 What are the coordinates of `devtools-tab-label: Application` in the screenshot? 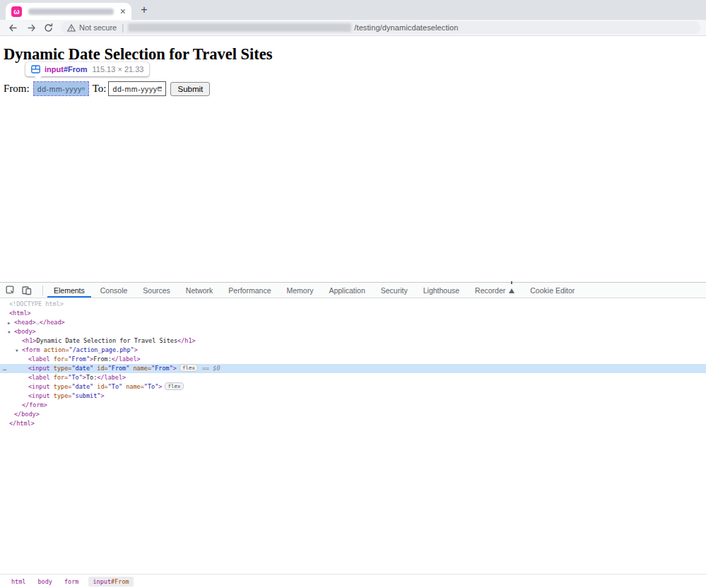 It's located at (346, 290).